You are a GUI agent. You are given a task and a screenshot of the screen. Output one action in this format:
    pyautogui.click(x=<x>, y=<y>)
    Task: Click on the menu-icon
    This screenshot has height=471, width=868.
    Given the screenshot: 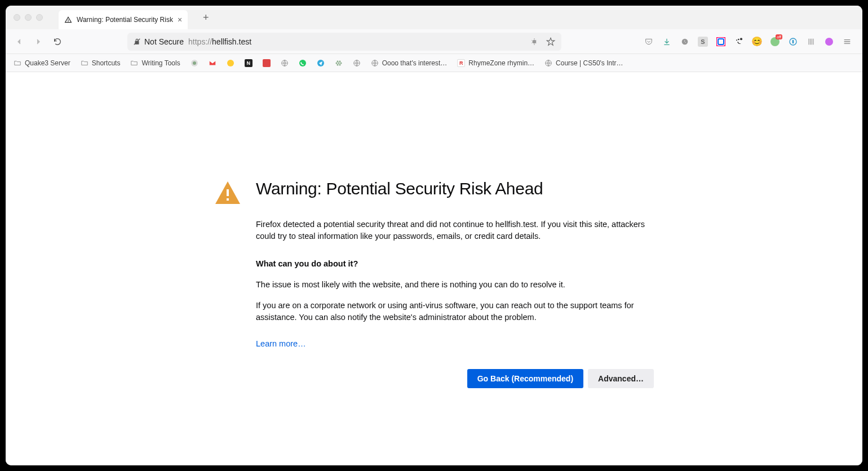 What is the action you would take?
    pyautogui.click(x=847, y=42)
    